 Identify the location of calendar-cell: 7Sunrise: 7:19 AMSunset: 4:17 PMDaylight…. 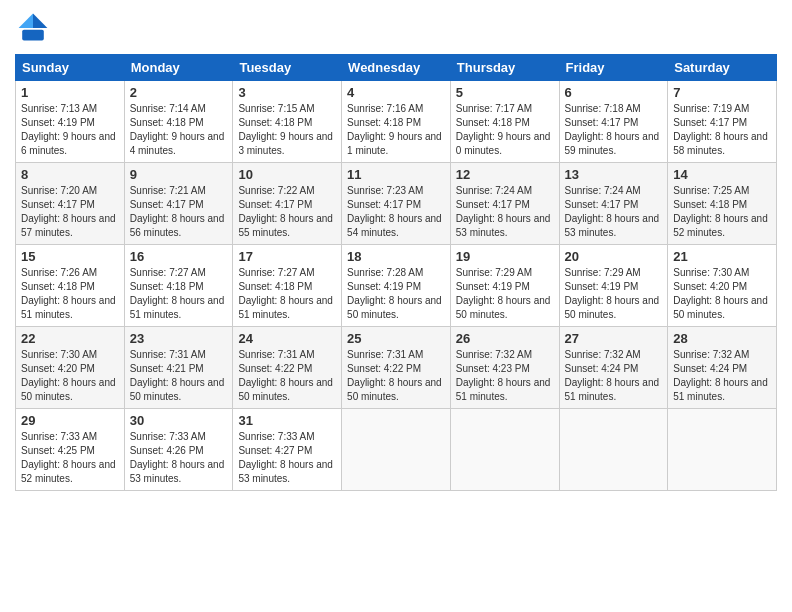
(722, 122).